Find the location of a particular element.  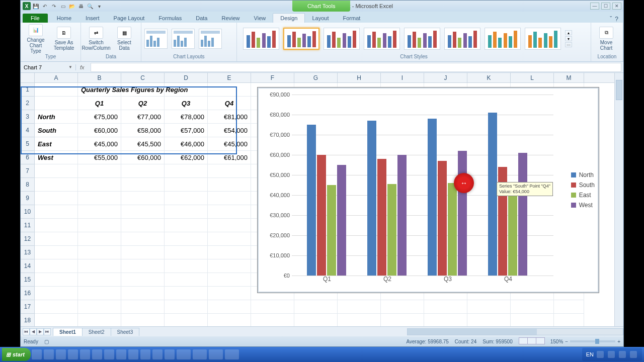

qat-redo-icon: ↷ is located at coordinates (54, 6).